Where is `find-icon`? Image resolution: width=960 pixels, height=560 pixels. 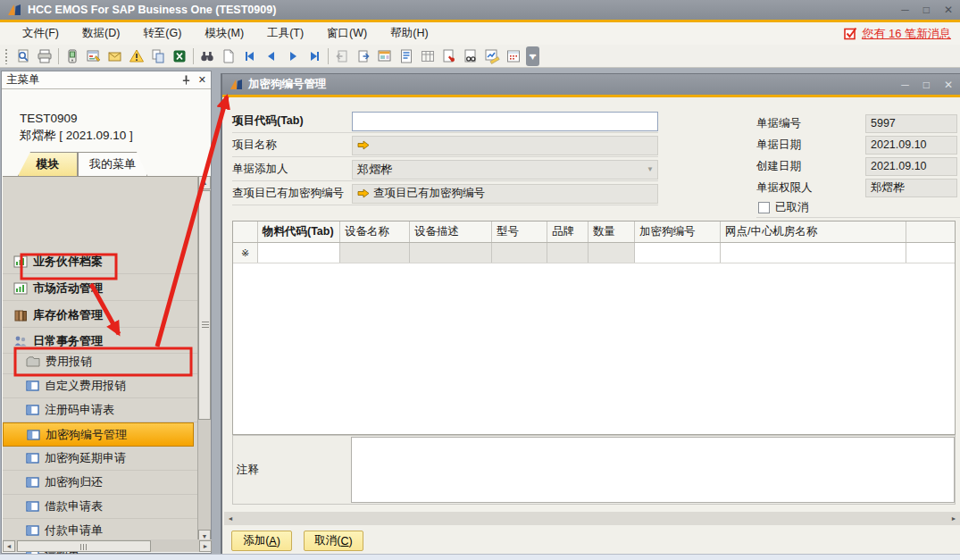 find-icon is located at coordinates (207, 56).